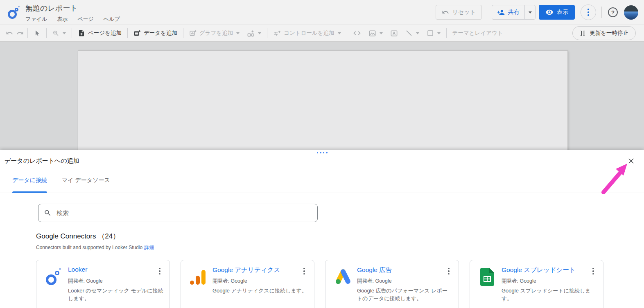 This screenshot has width=644, height=308. Describe the element at coordinates (116, 295) in the screenshot. I see `connector-description: Looker のセマンティック モデルに接続します。` at that location.